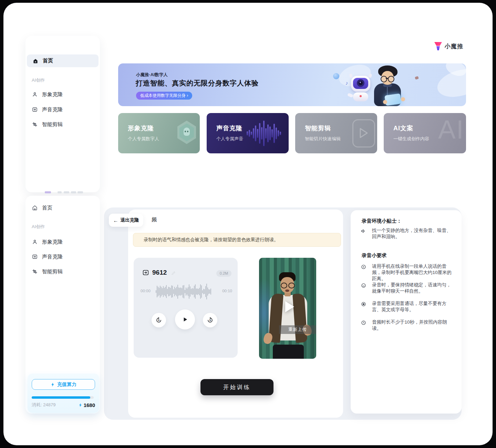 The height and width of the screenshot is (448, 496). What do you see at coordinates (210, 320) in the screenshot?
I see `forward-icon: 5` at bounding box center [210, 320].